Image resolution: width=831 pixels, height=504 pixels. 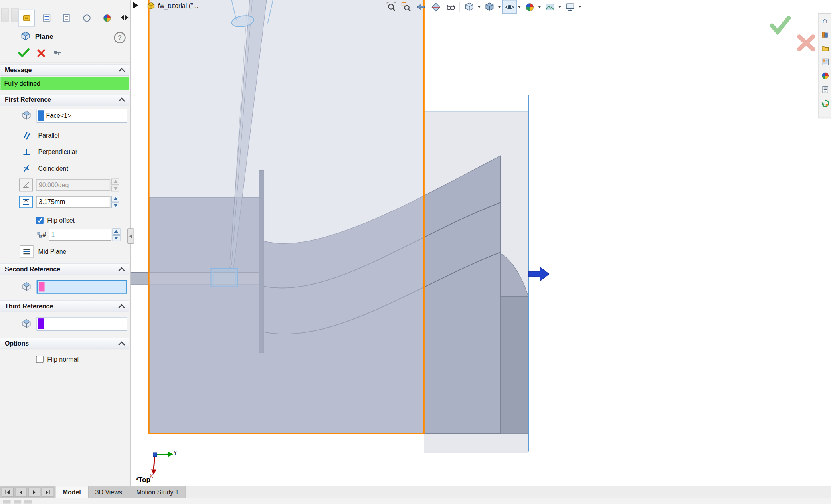 What do you see at coordinates (26, 18) in the screenshot?
I see `propertymanager-tab` at bounding box center [26, 18].